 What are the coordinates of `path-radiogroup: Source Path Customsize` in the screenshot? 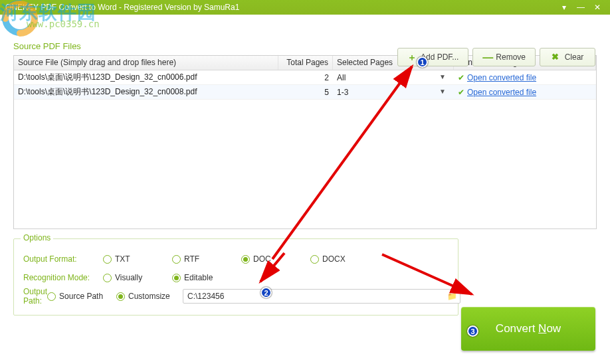 It's located at (113, 296).